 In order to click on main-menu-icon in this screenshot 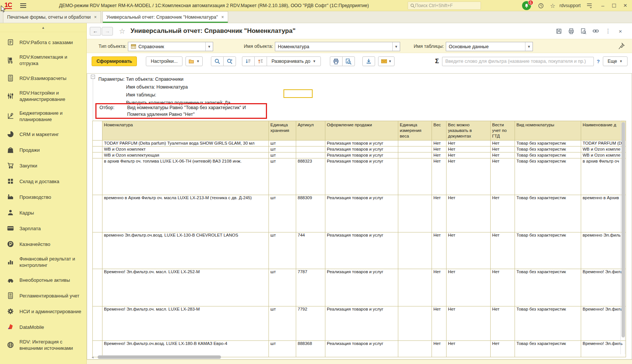, I will do `click(23, 6)`.